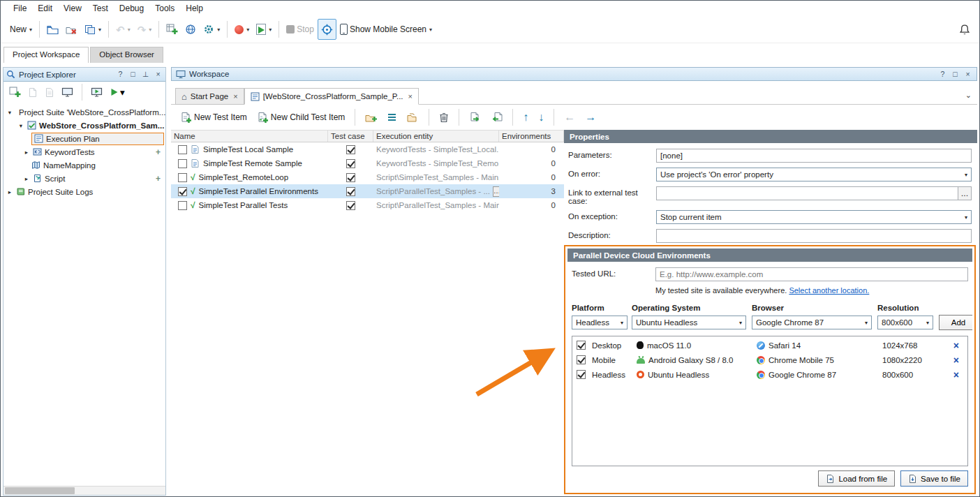 This screenshot has height=497, width=980. What do you see at coordinates (131, 8) in the screenshot?
I see `menu-debug: Debug` at bounding box center [131, 8].